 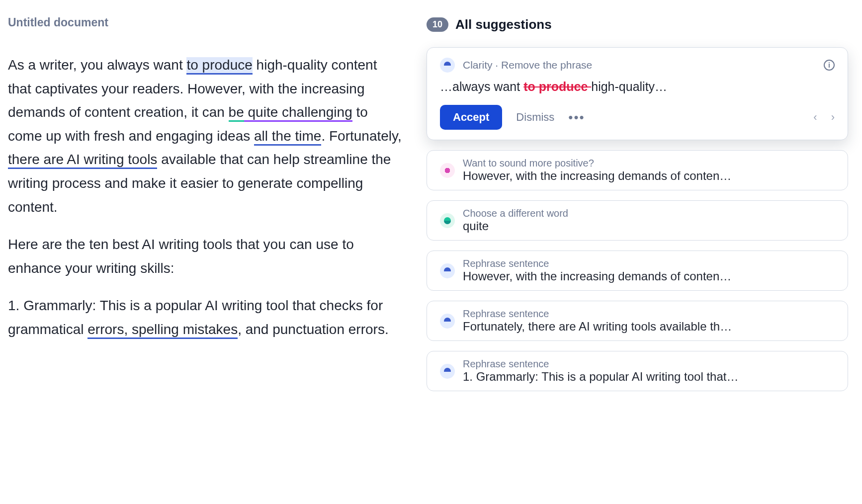 What do you see at coordinates (437, 25) in the screenshot?
I see `suggestion-count-badge: 10` at bounding box center [437, 25].